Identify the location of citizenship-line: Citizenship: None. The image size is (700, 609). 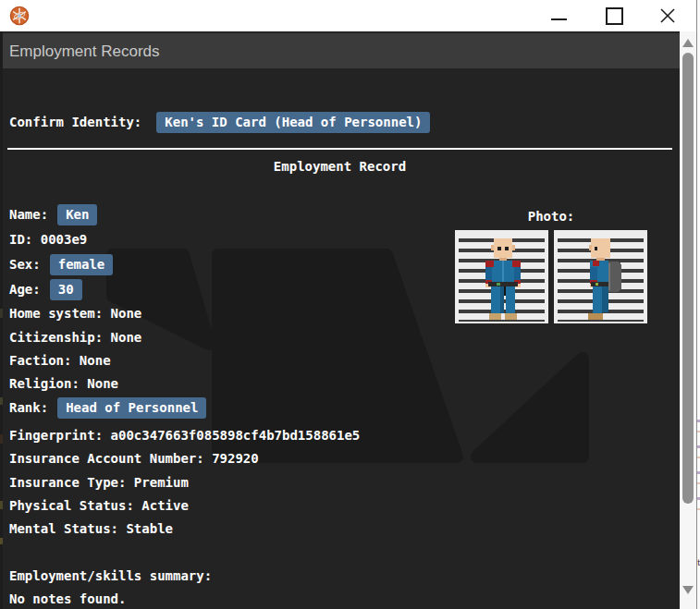
(76, 338).